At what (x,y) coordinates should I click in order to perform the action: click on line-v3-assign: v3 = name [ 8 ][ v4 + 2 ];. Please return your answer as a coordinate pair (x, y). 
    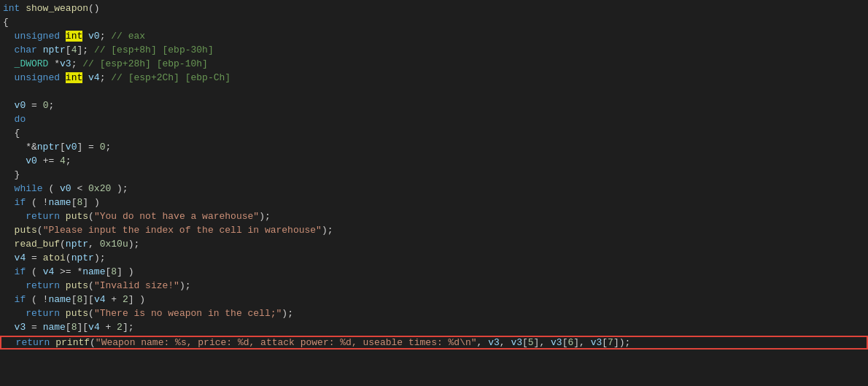
    Looking at the image, I should click on (434, 328).